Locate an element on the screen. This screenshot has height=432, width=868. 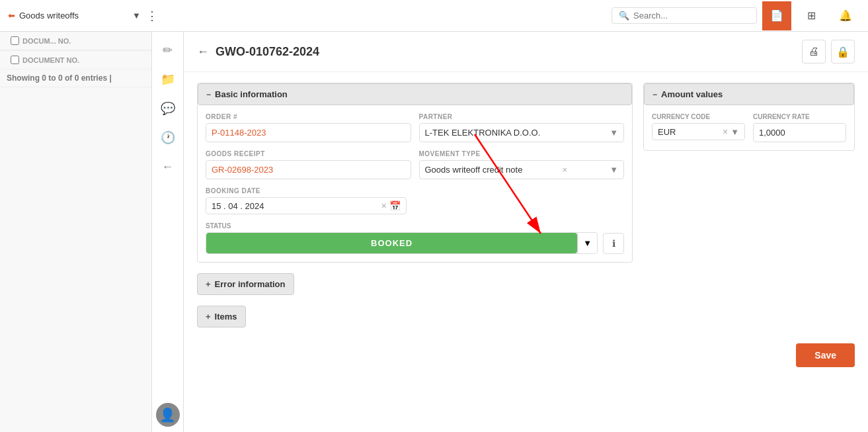
document-no-header: DOCUM... NO. is located at coordinates (83, 41).